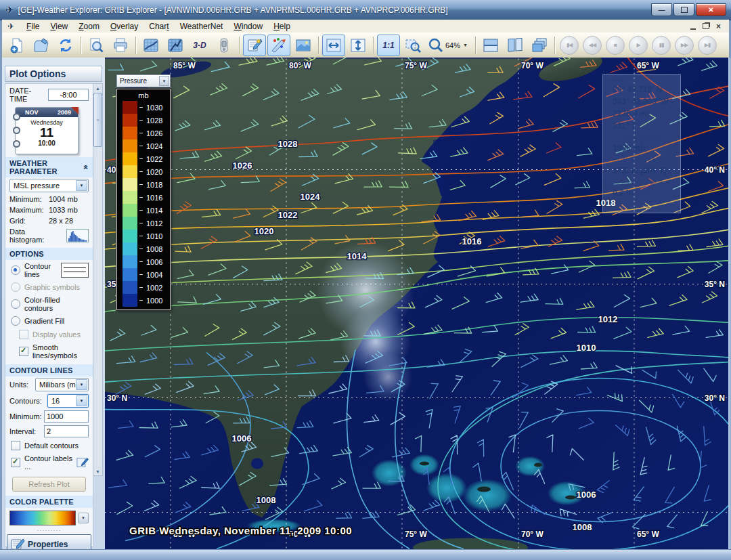 The height and width of the screenshot is (560, 731). Describe the element at coordinates (569, 45) in the screenshot. I see `toolbar-button-media-first: ▮◀` at that location.